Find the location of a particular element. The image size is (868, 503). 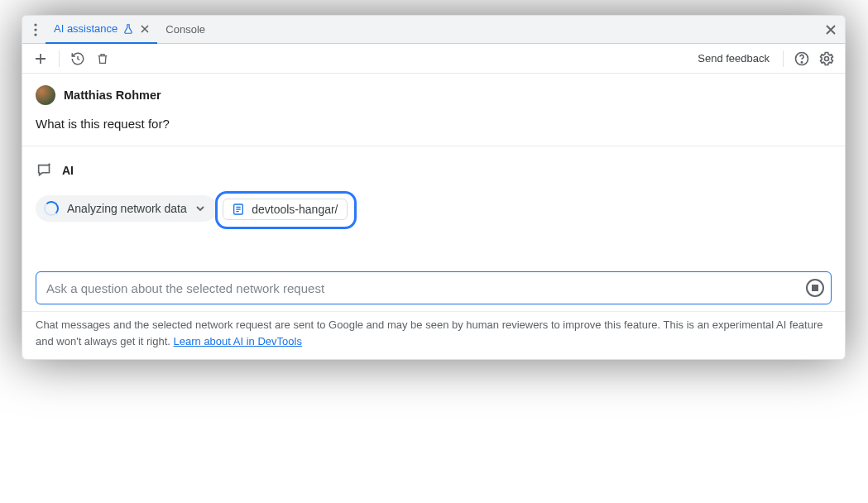

toolbar: Send feedback is located at coordinates (434, 59).